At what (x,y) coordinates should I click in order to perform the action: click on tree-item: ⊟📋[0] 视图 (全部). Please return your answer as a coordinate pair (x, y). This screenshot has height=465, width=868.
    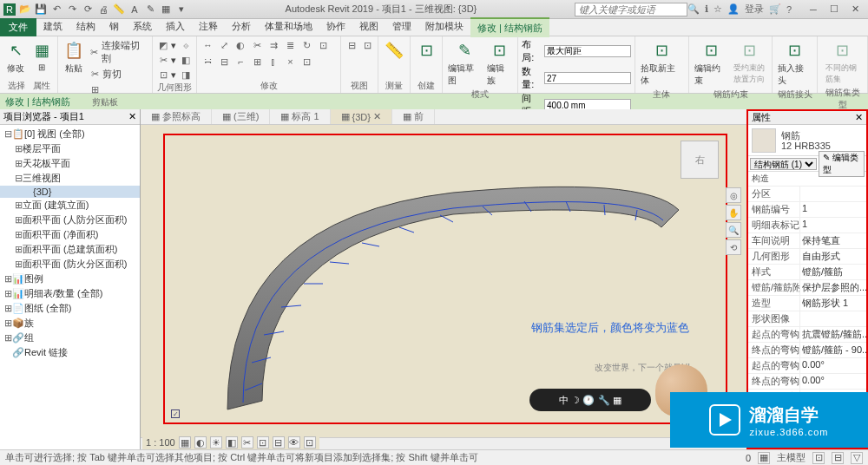
    Looking at the image, I should click on (69, 134).